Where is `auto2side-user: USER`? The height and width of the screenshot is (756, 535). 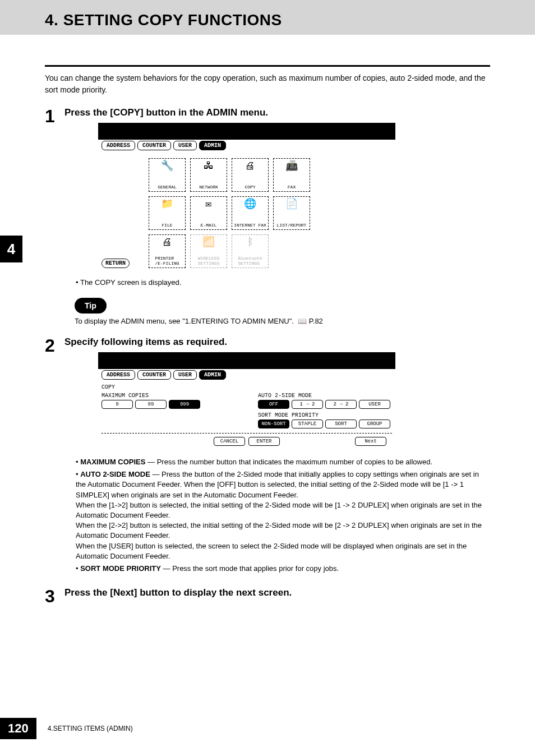
auto2side-user: USER is located at coordinates (375, 404).